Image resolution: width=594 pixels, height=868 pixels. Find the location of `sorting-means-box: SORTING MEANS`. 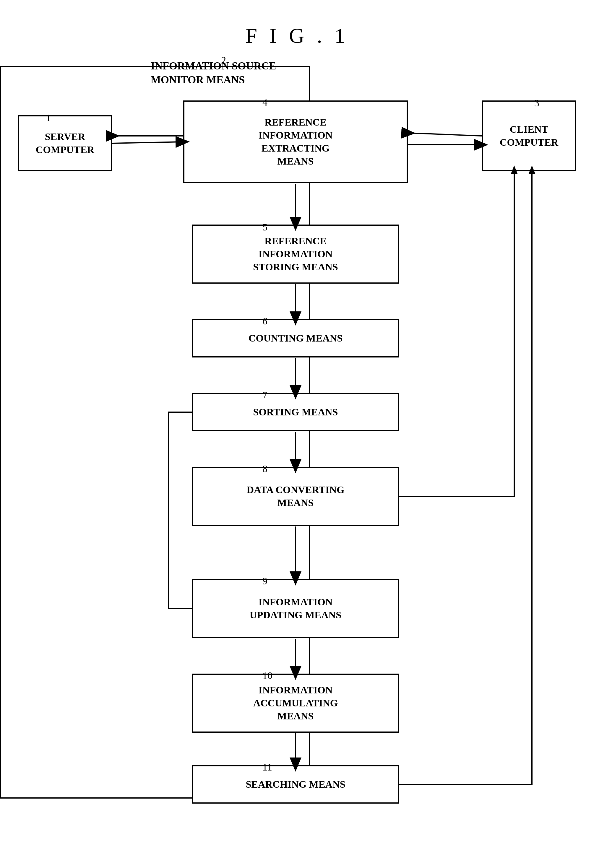

sorting-means-box: SORTING MEANS is located at coordinates (296, 412).